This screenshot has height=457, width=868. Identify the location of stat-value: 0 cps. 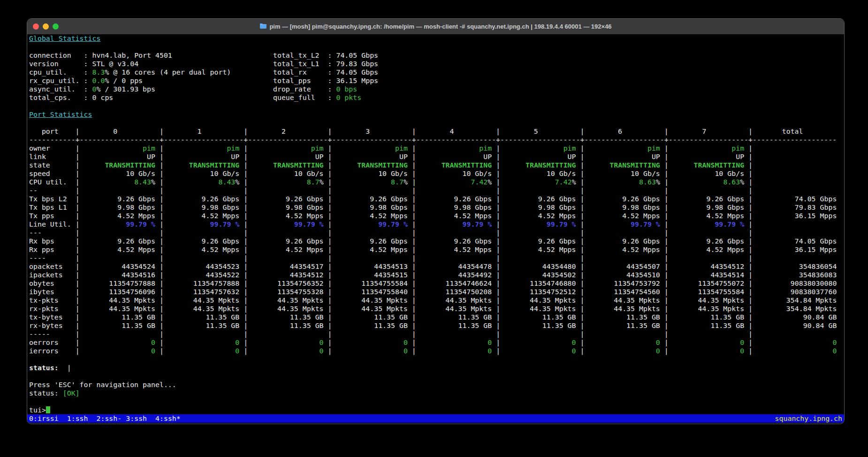
(102, 98).